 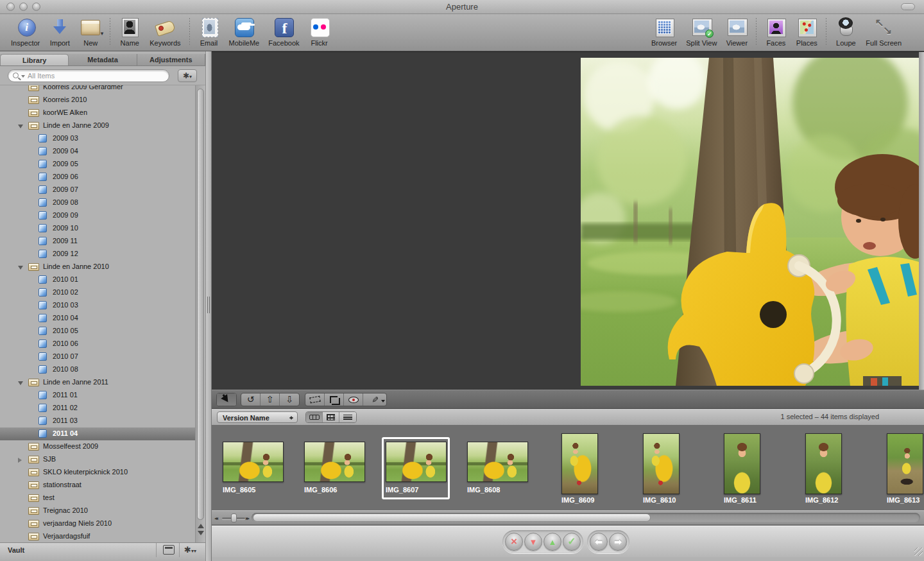 What do you see at coordinates (209, 305) in the screenshot?
I see `splitter-grip-icon` at bounding box center [209, 305].